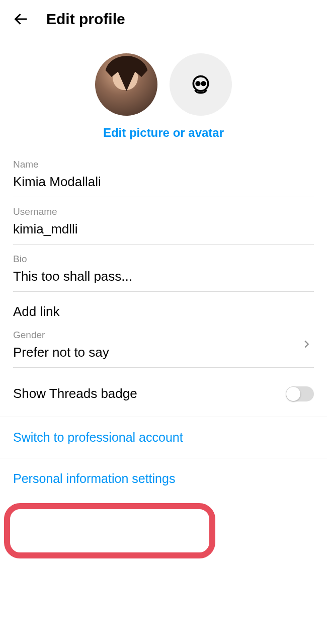 This screenshot has width=327, height=644. I want to click on gender-value: Prefer not to say, so click(157, 352).